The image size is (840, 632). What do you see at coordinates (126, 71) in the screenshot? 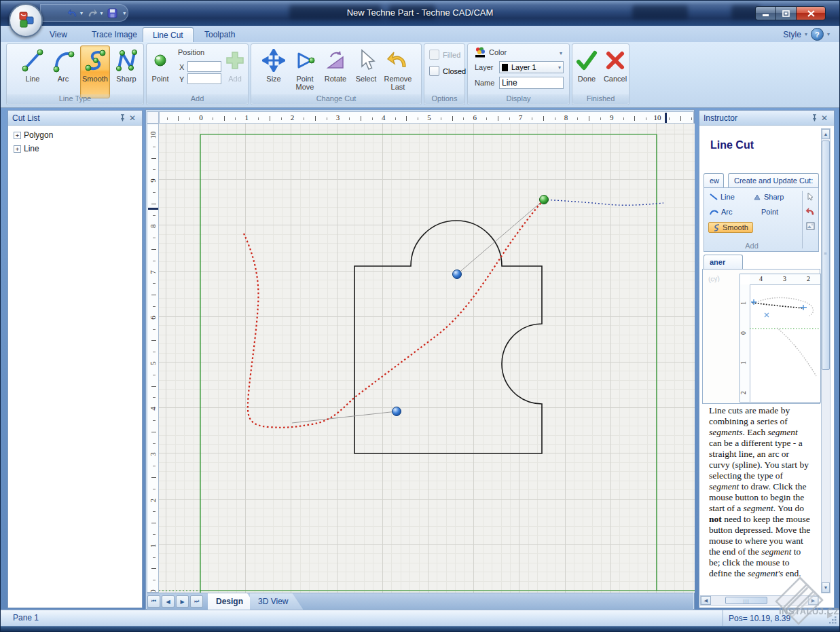
I see `sharp-button: Sharp` at bounding box center [126, 71].